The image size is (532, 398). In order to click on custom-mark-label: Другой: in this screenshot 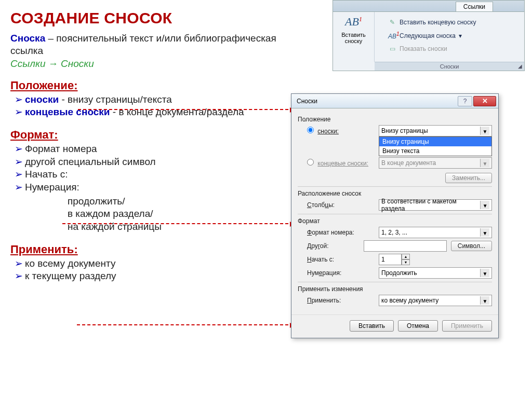, I will do `click(334, 246)`.